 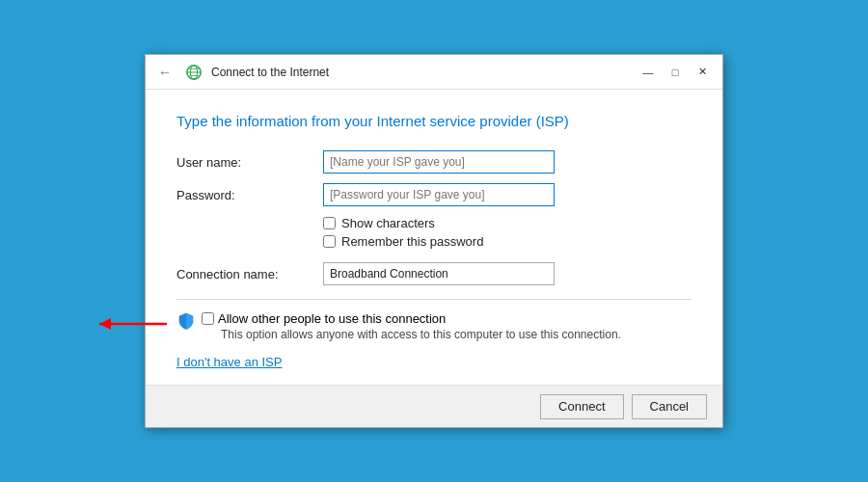 I want to click on shield-icon, so click(x=186, y=322).